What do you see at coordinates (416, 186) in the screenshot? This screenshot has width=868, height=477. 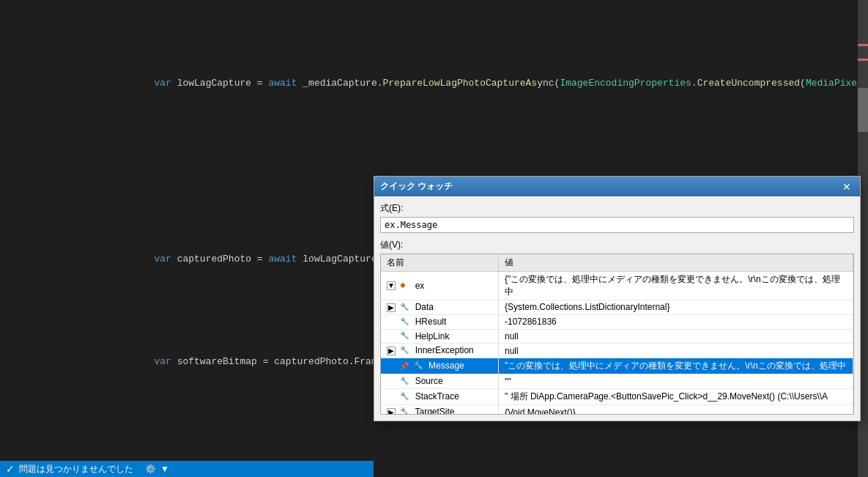 I see `dialog-title: クイック ウォッチ` at bounding box center [416, 186].